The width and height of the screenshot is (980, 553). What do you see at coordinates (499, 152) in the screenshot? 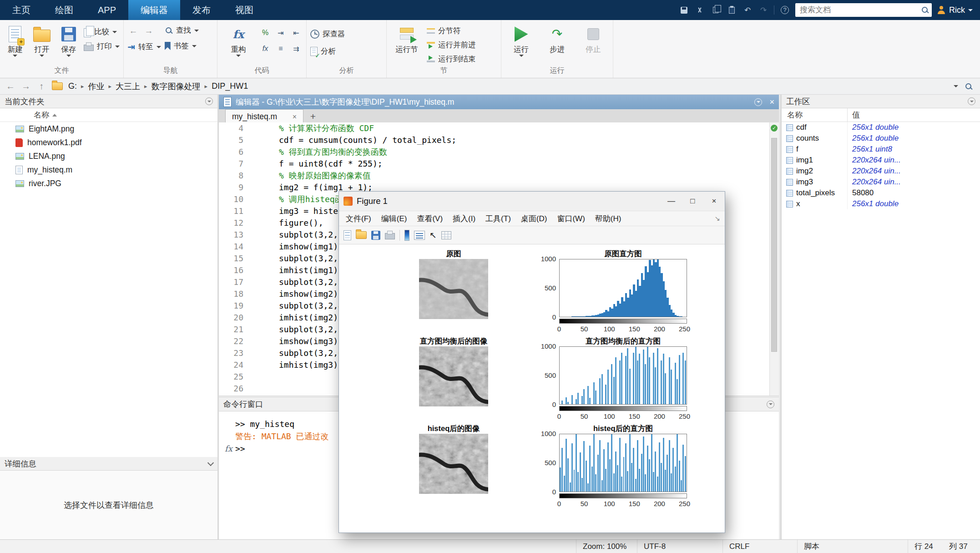
I see `code-line: 6% 得到直方图均衡的变换函数` at bounding box center [499, 152].